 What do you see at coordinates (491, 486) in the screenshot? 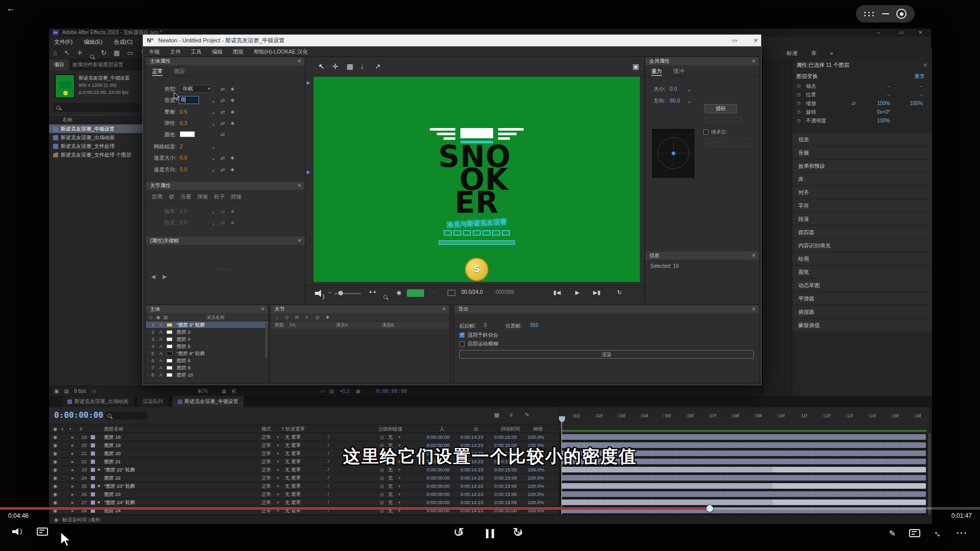
I see `table-row: ◉ ▸ 25 ★ "图层 23" 轮廓 正常 ▾ 无 遮罩 / ◎ 无 ▾ 0:…` at bounding box center [491, 486].